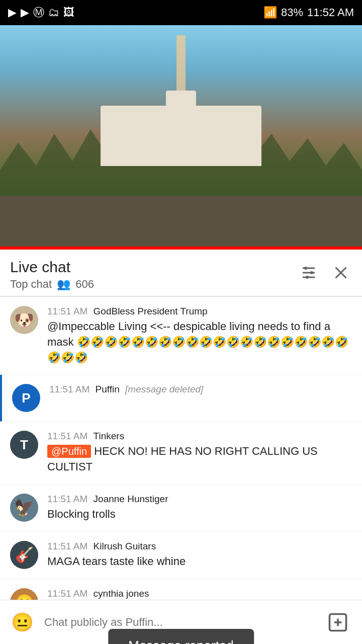 The width and height of the screenshot is (362, 644). Describe the element at coordinates (200, 514) in the screenshot. I see `message-text: Blocking trolls` at that location.